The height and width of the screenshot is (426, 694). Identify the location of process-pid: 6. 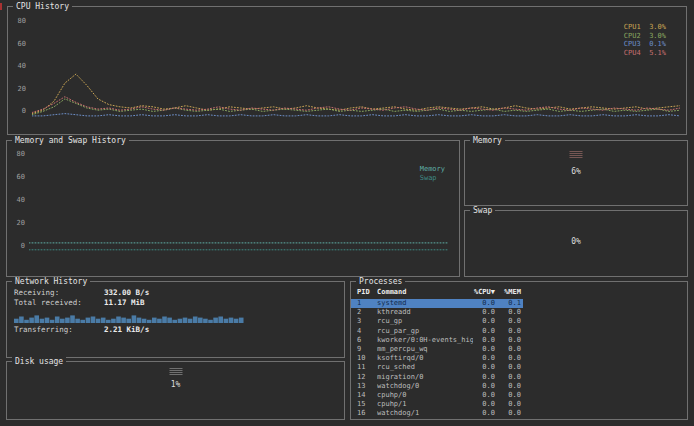
(367, 340).